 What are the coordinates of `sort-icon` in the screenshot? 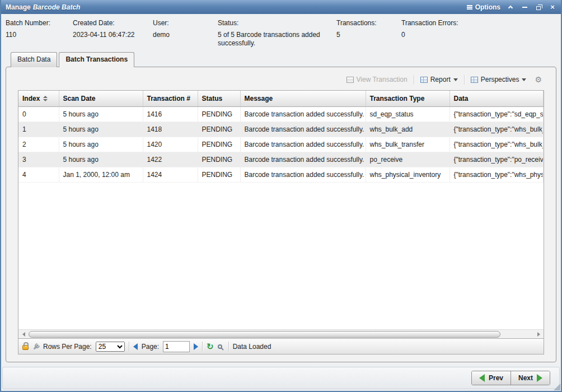 It's located at (45, 99).